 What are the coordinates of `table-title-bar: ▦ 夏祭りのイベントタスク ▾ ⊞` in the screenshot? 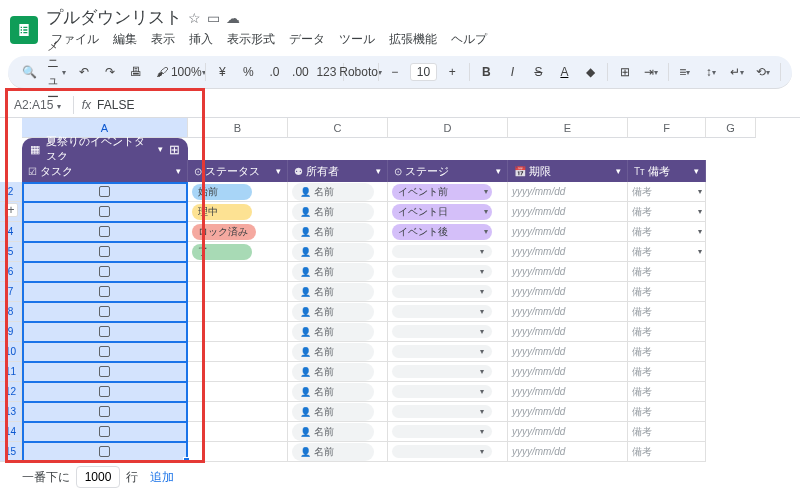 It's located at (105, 149).